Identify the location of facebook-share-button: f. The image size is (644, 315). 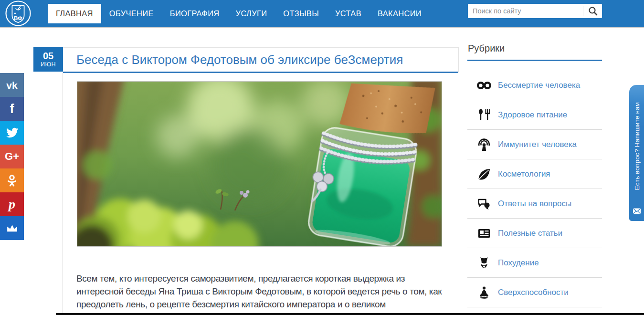
(12, 109).